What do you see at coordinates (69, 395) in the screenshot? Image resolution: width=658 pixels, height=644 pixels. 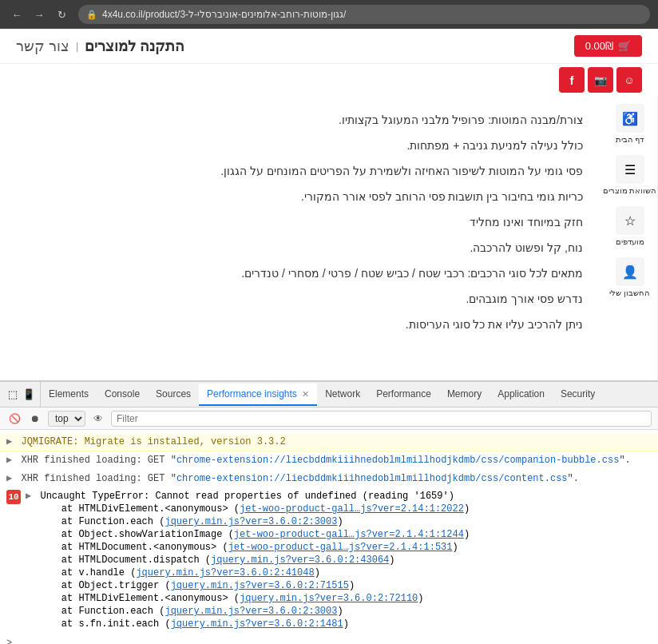 I see `tab-elements: Elements` at bounding box center [69, 395].